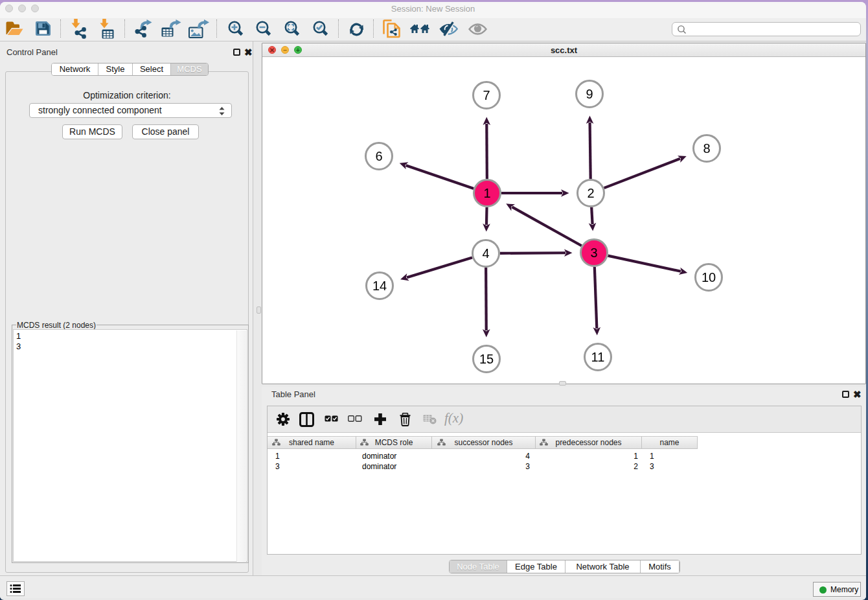  What do you see at coordinates (599, 357) in the screenshot?
I see `svg-text: 11` at bounding box center [599, 357].